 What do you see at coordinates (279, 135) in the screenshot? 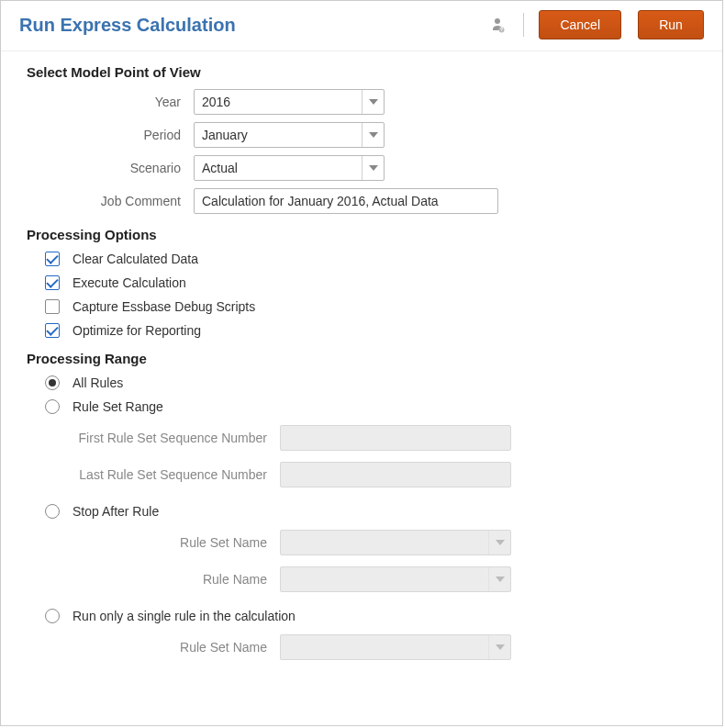
I see `period-value: January` at bounding box center [279, 135].